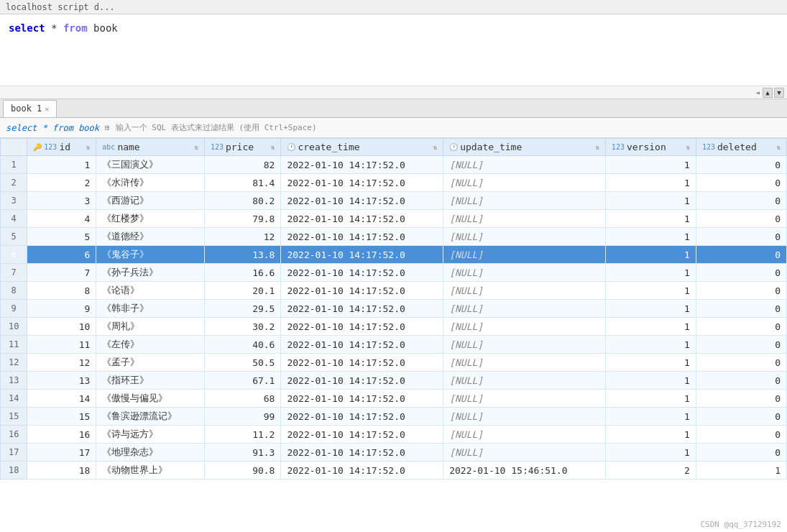 This screenshot has width=787, height=532. I want to click on tab-bar: book 1 ✕, so click(394, 109).